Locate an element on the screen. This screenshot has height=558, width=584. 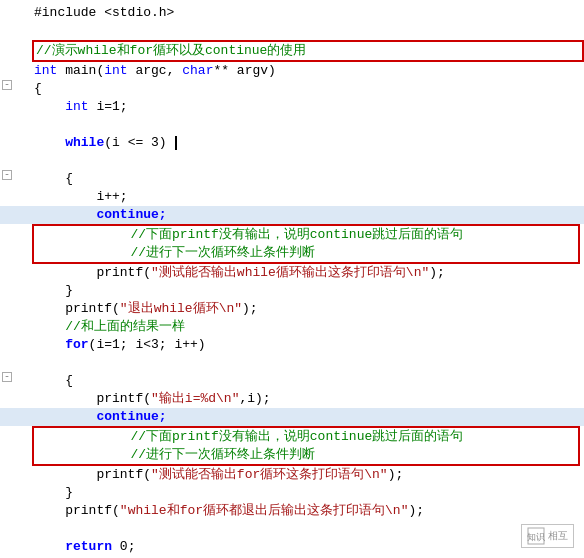
line-1: #include <stdio.h> is located at coordinates (292, 13).